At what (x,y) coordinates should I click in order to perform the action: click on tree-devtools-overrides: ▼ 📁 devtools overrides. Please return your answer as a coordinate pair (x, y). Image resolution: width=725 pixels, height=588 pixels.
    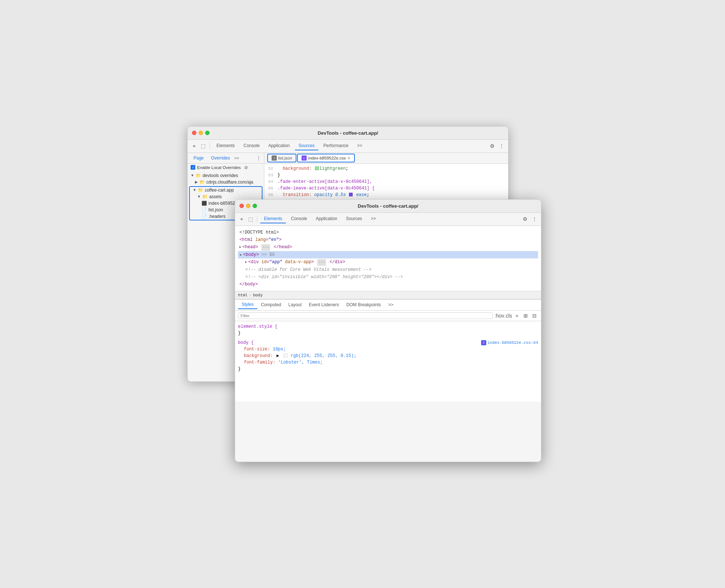
    Looking at the image, I should click on (226, 176).